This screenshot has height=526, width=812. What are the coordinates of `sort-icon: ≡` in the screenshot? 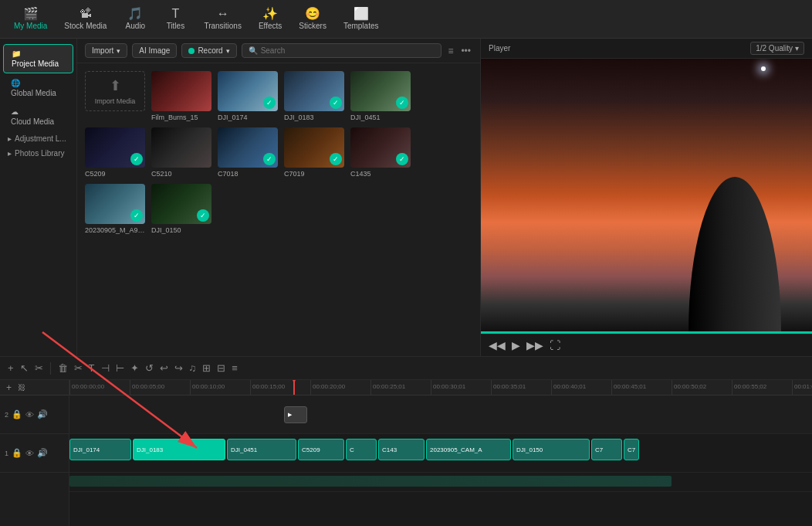 It's located at (451, 51).